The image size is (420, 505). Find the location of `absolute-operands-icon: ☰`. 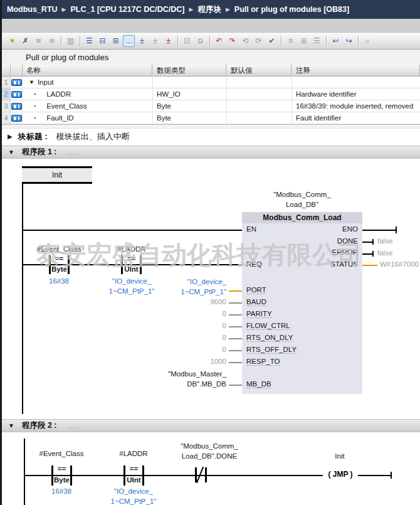

absolute-operands-icon: ☰ is located at coordinates (89, 41).